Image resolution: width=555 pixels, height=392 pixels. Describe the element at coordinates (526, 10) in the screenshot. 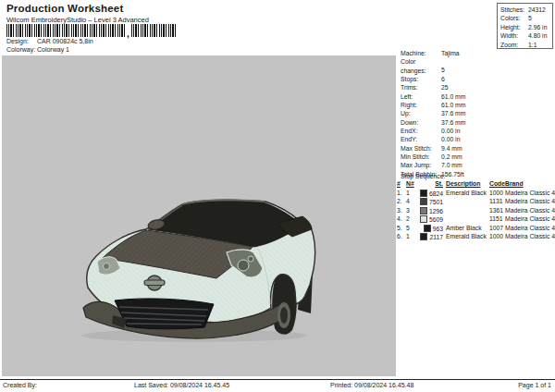

I see `stat-stitches: Stitches:24312` at that location.